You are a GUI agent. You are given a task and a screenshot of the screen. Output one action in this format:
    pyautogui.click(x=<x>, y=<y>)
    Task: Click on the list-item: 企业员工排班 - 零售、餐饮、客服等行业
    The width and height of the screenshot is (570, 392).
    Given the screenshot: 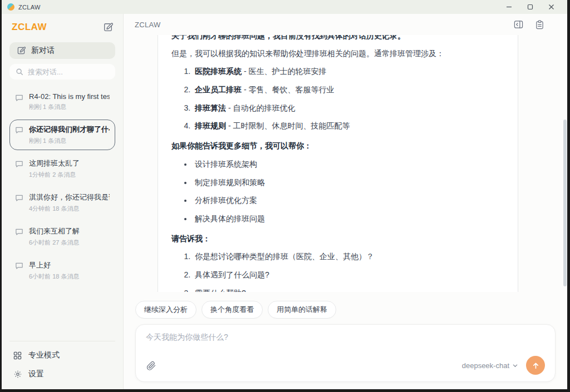 What is the action you would take?
    pyautogui.click(x=348, y=90)
    